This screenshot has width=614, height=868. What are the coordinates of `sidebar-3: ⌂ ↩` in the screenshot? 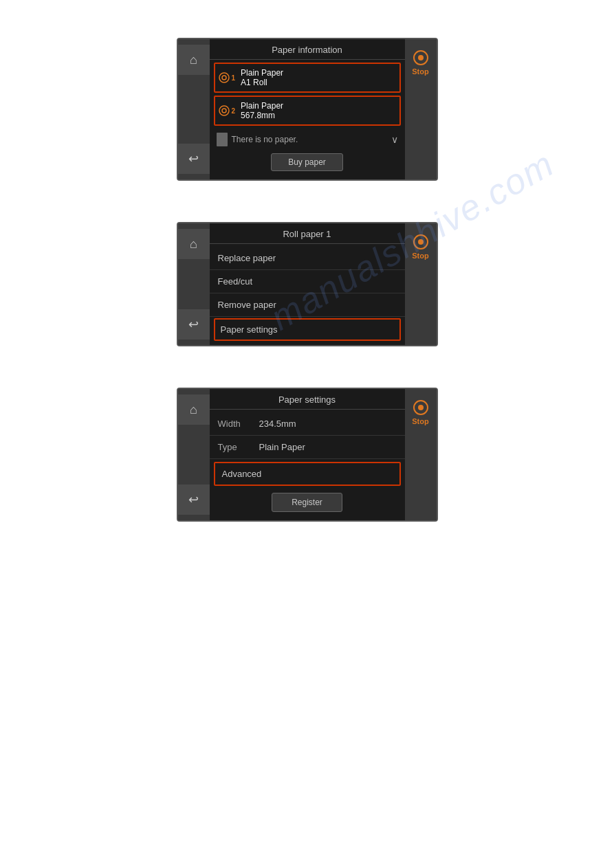 It's located at (194, 455).